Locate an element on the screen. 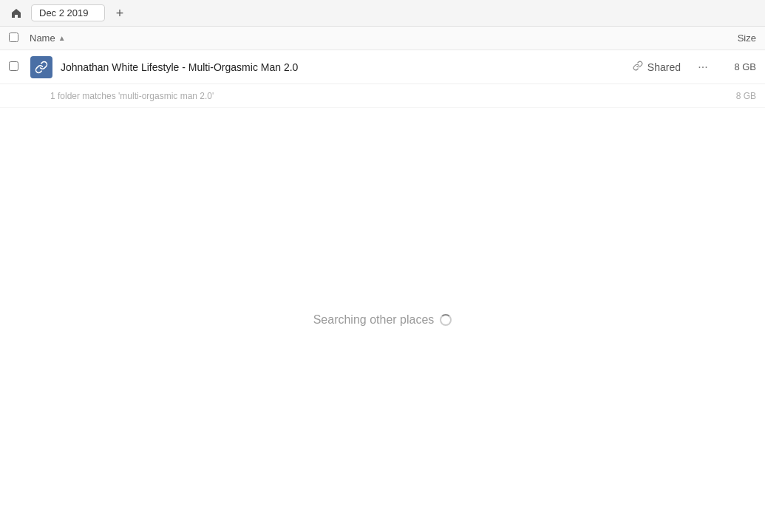  name-column-header: Name ▲ is located at coordinates (371, 38).